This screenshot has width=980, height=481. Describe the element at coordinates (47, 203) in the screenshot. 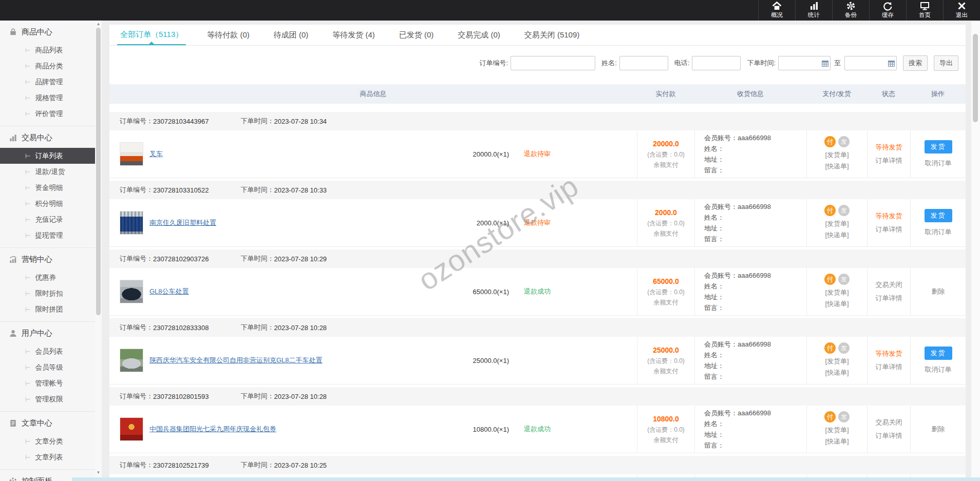

I see `sidebar-item: ⊢积分明细` at that location.